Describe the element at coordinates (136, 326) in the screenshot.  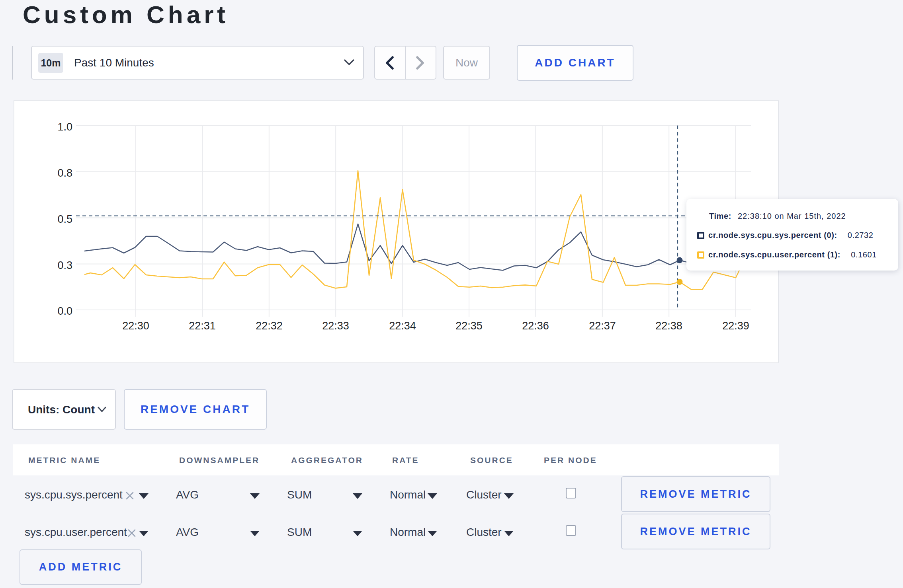
I see `svg-text: 22:30` at that location.